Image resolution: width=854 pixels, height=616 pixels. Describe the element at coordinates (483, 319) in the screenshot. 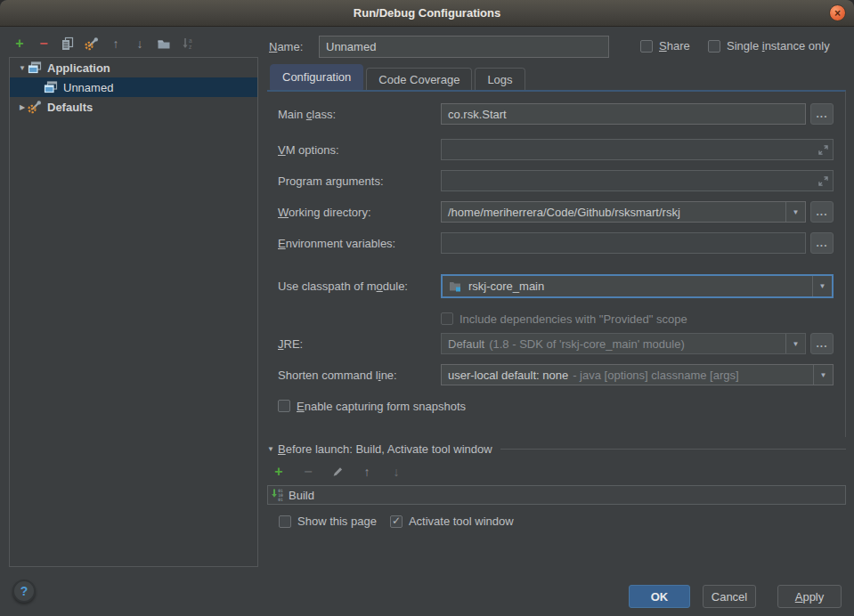

I see `include-provided-row: Include dependencies with "Provided" sco…` at that location.